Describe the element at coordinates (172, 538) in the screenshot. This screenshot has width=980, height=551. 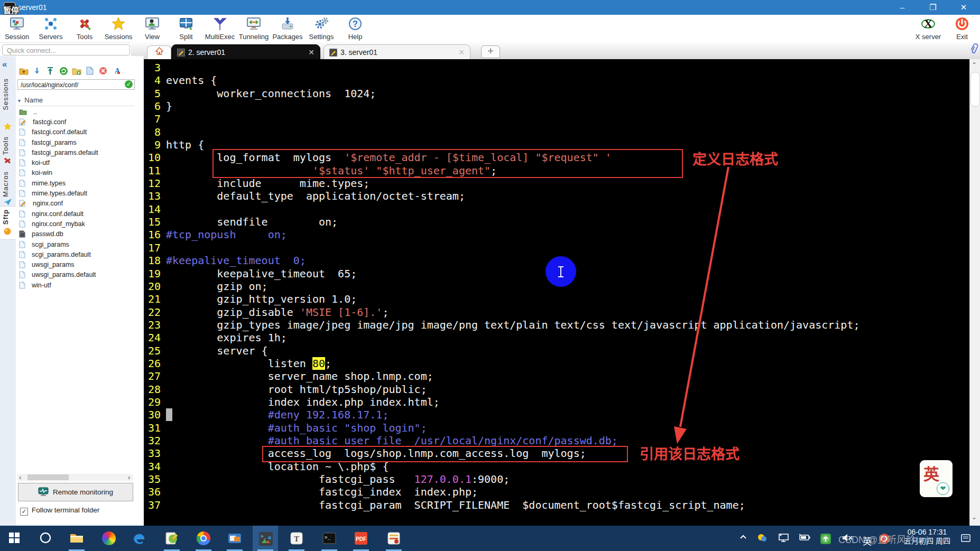
I see `taskbar-notepadpp-icon` at that location.